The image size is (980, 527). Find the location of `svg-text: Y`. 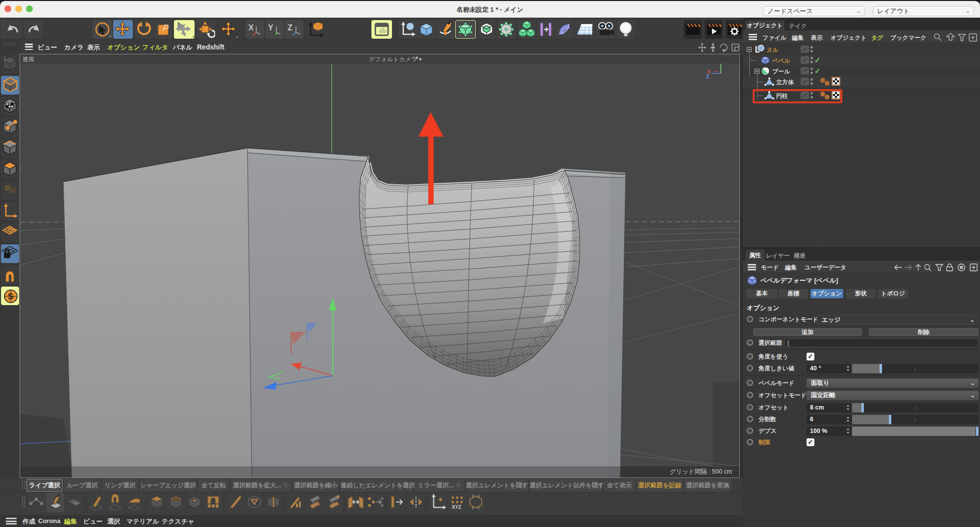

svg-text: Y is located at coordinates (270, 27).